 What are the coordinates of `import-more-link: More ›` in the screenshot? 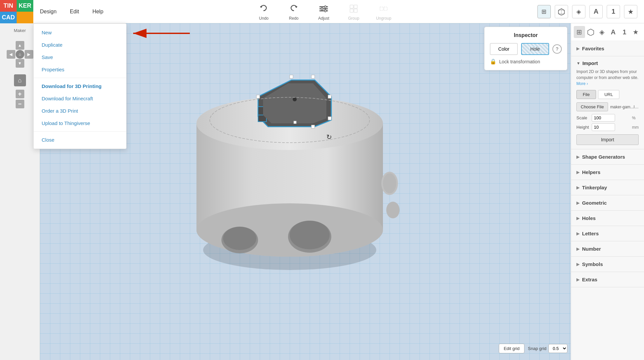 It's located at (582, 84).